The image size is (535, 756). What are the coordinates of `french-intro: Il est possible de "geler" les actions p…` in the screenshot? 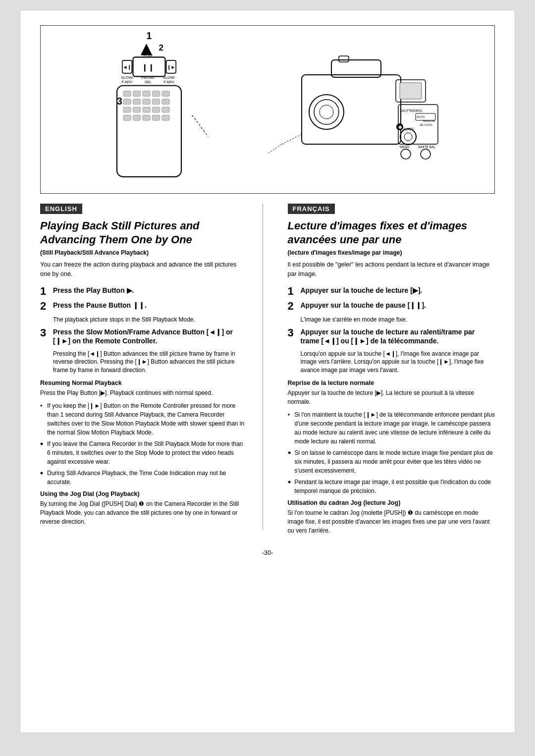 It's located at (391, 270).